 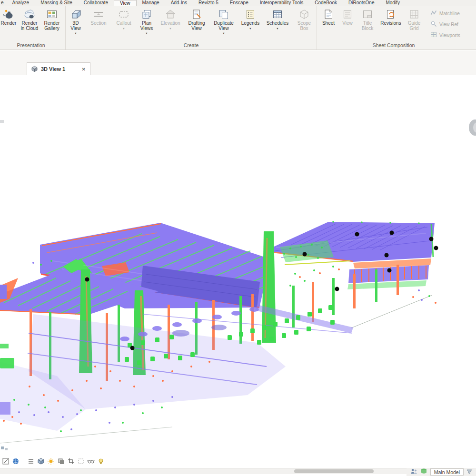 I want to click on view-icon, so click(x=347, y=14).